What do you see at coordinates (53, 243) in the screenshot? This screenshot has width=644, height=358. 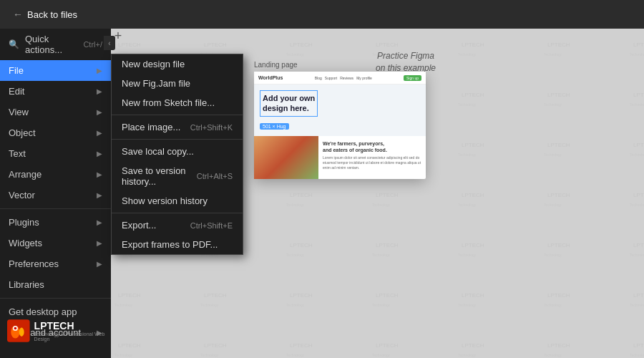 I see `widgets-menu-label: Widgets` at bounding box center [53, 243].